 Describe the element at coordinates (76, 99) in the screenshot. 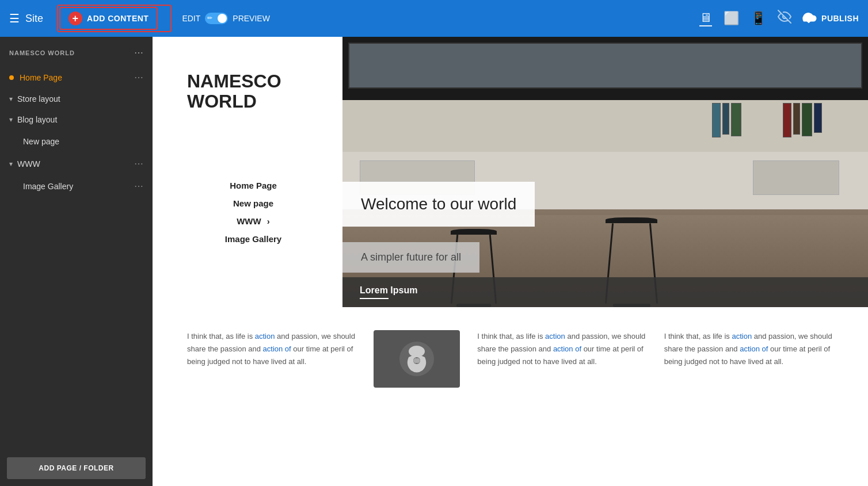

I see `sidebar-item-store-layout: ▾ Store layout` at that location.